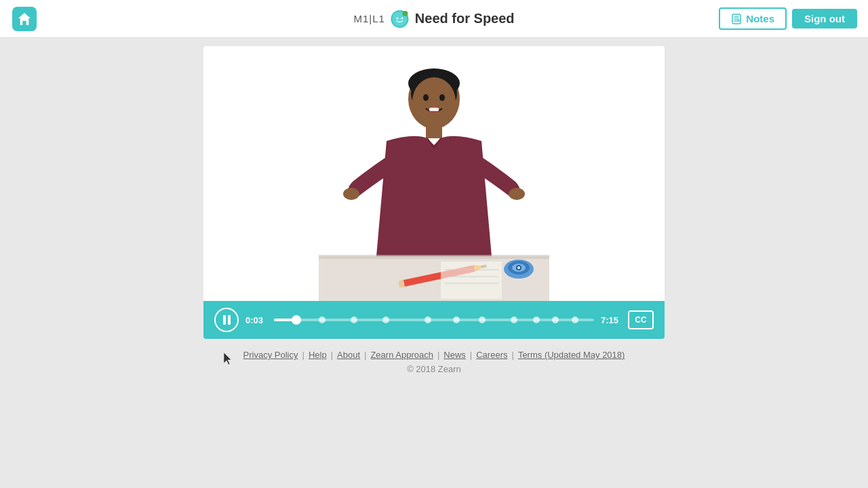  What do you see at coordinates (434, 355) in the screenshot?
I see `footer-links: Privacy Policy | Help | About | Zearn Ap…` at bounding box center [434, 355].